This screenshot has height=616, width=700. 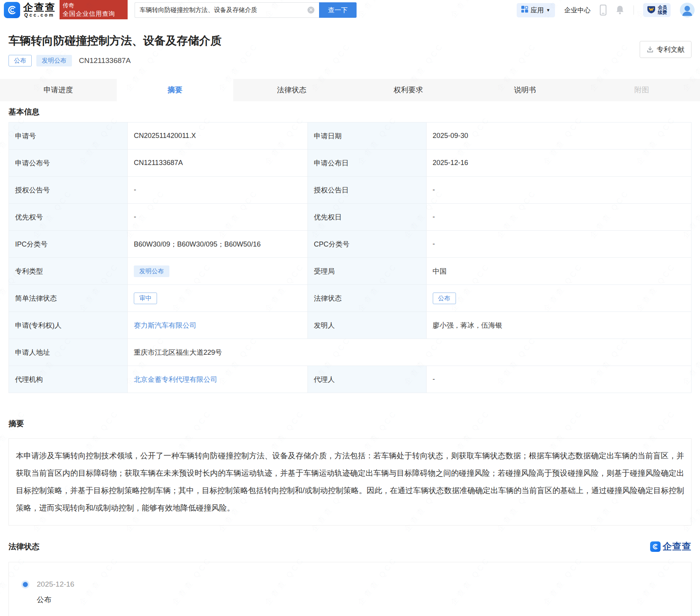 What do you see at coordinates (218, 379) in the screenshot?
I see `row-value: 北京金蓄专利代理有限公司` at bounding box center [218, 379].